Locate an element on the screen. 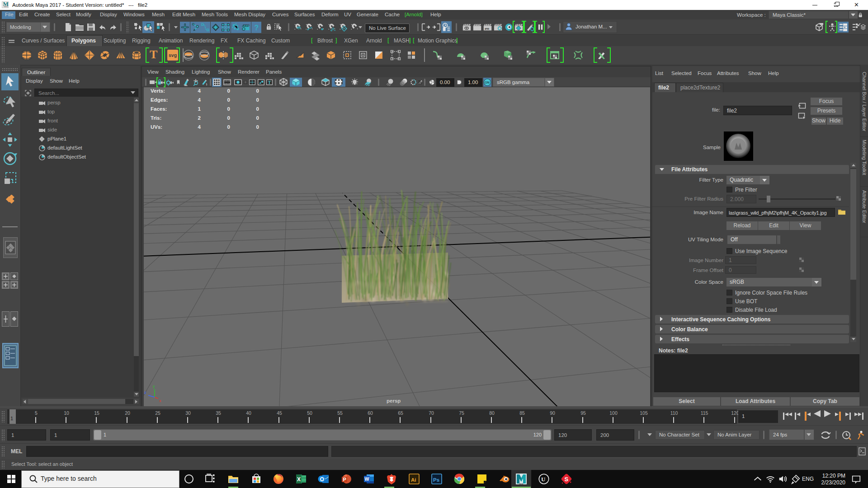 This screenshot has height=488, width=868. svg-text: W is located at coordinates (367, 479).